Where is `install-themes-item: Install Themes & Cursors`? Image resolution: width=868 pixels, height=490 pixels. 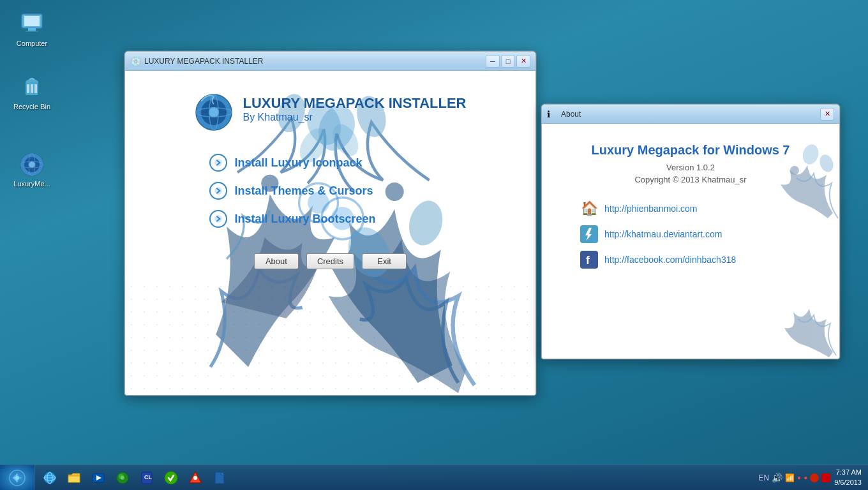
install-themes-item: Install Themes & Cursors is located at coordinates (331, 191).